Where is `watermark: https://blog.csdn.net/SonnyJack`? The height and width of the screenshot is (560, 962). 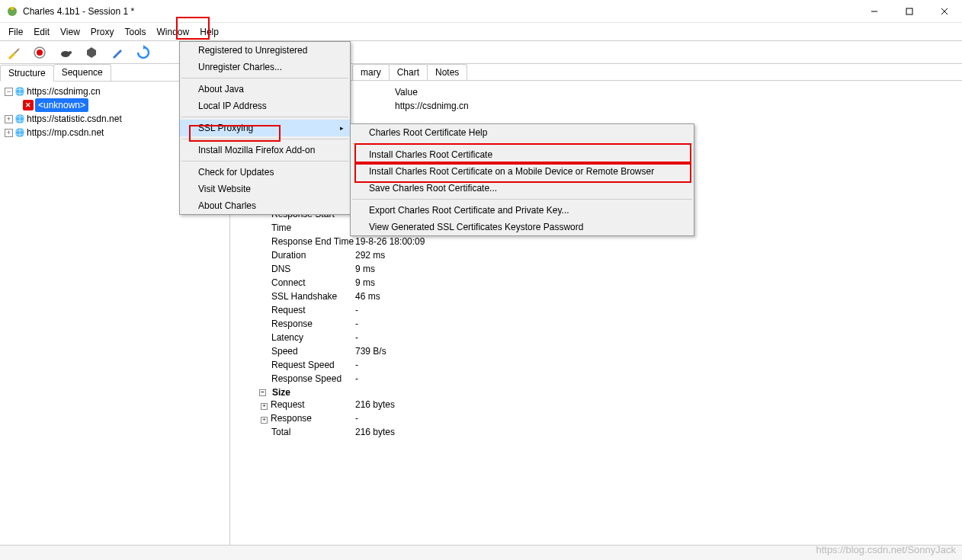 watermark: https://blog.csdn.net/SonnyJack is located at coordinates (886, 550).